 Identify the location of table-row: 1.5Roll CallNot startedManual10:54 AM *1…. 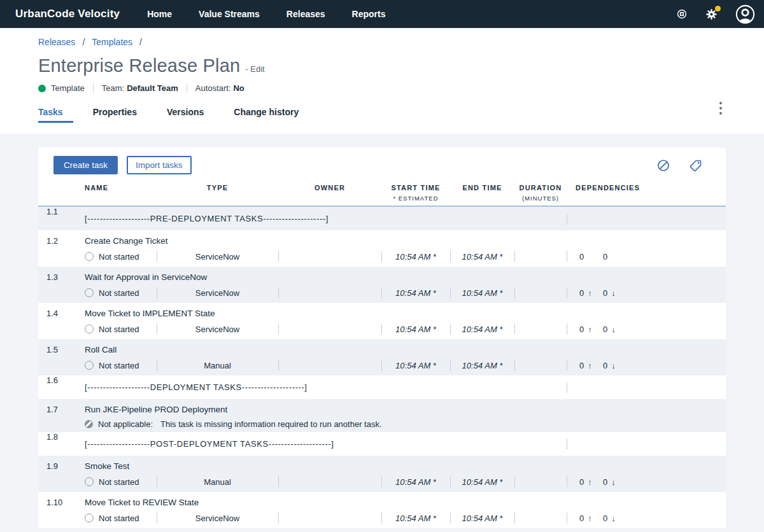
(382, 358).